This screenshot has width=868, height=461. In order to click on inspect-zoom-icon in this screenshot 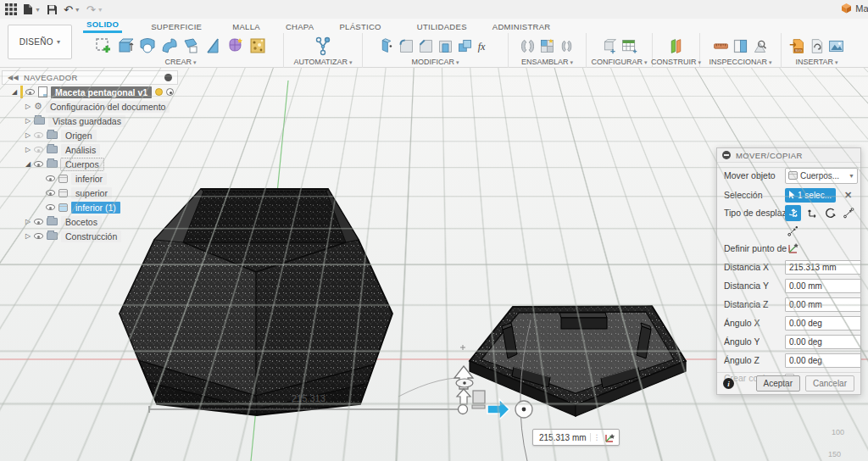, I will do `click(760, 46)`.